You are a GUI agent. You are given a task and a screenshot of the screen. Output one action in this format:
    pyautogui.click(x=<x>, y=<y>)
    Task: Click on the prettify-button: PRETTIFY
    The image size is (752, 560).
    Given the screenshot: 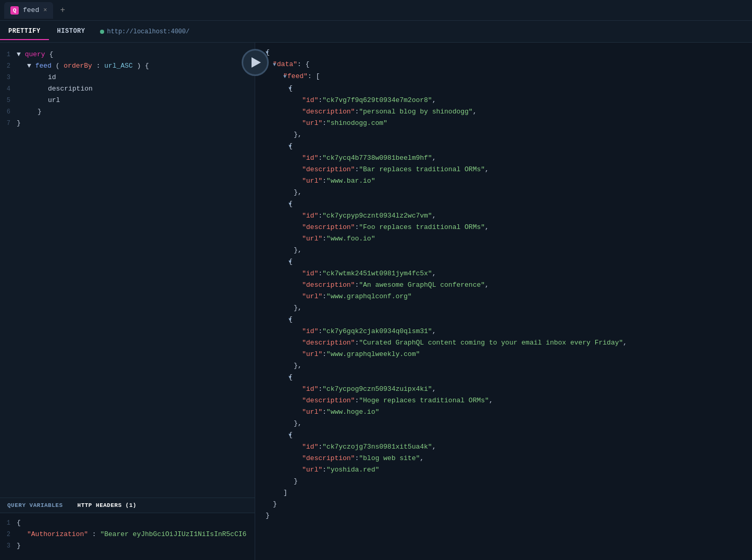 What is the action you would take?
    pyautogui.click(x=24, y=32)
    